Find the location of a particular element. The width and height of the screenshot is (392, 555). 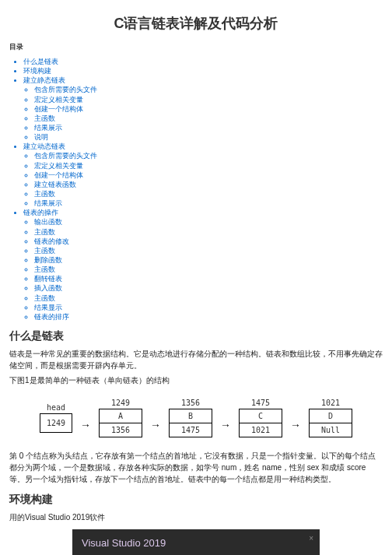

node-data: D is located at coordinates (331, 416).